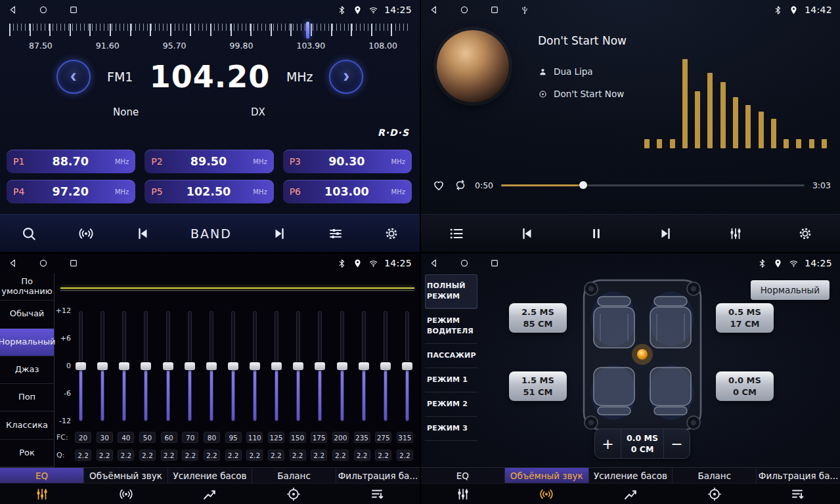  Describe the element at coordinates (527, 234) in the screenshot. I see `previous-track-button` at that location.